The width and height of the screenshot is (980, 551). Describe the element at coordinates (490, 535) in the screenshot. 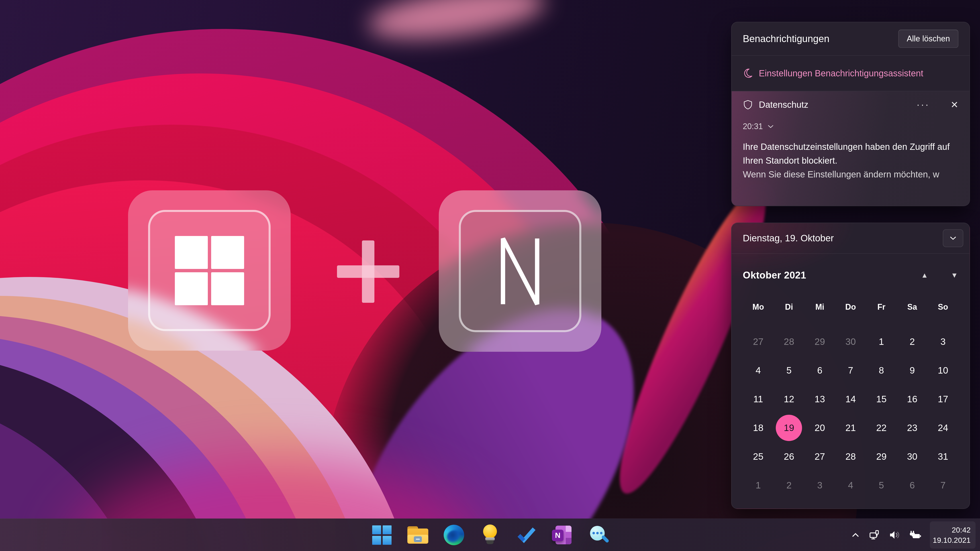

I see `taskbar: N` at that location.